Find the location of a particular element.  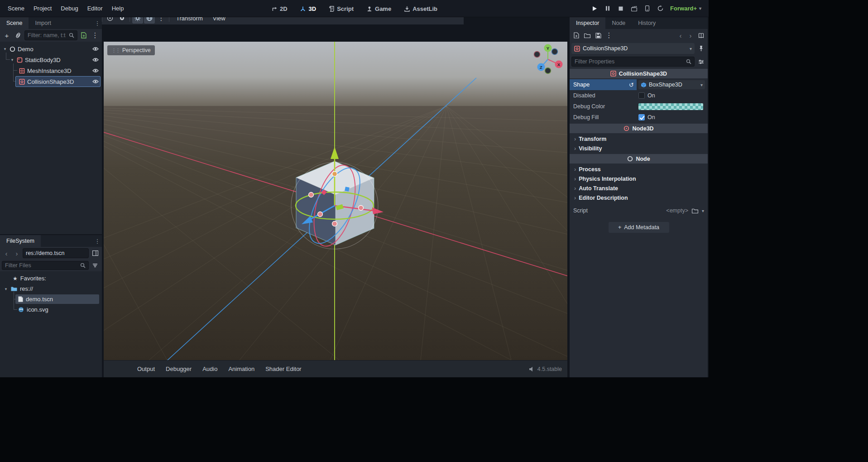

output-panel-button: Output is located at coordinates (146, 369).